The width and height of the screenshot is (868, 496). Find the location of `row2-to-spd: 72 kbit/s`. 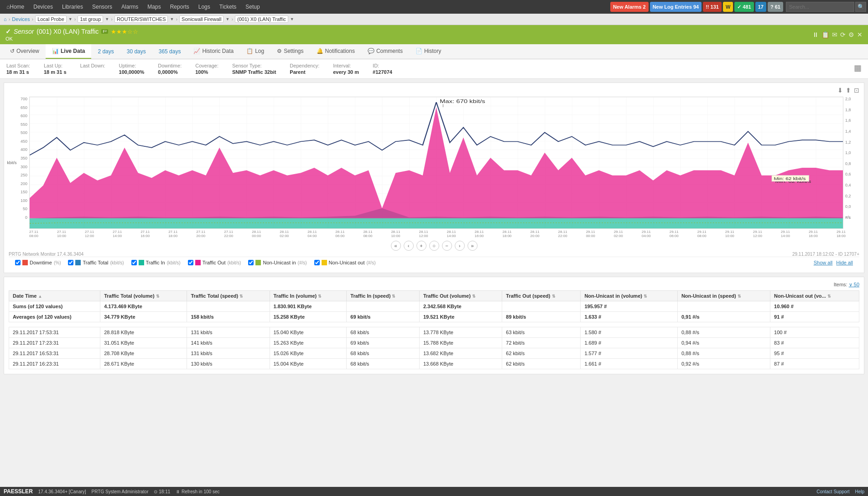

row2-to-spd: 72 kbit/s is located at coordinates (541, 343).